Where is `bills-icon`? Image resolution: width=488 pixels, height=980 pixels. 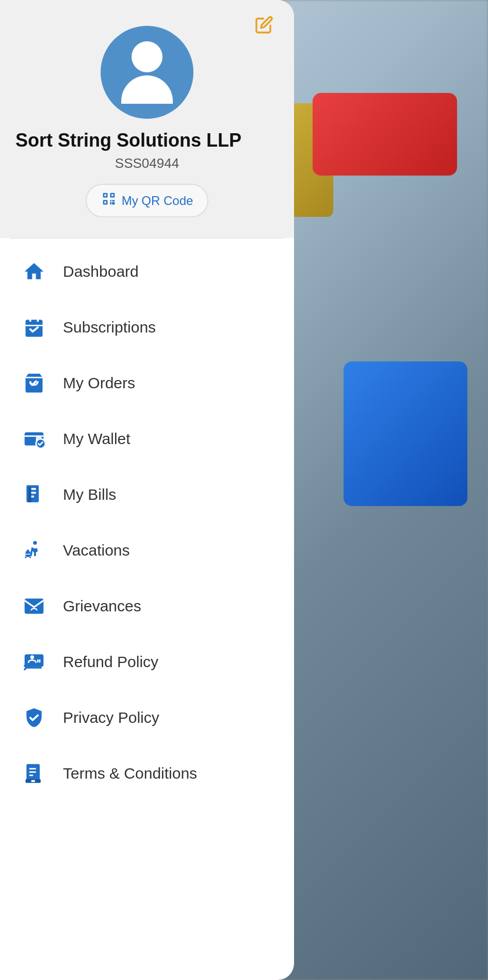
bills-icon is located at coordinates (34, 495).